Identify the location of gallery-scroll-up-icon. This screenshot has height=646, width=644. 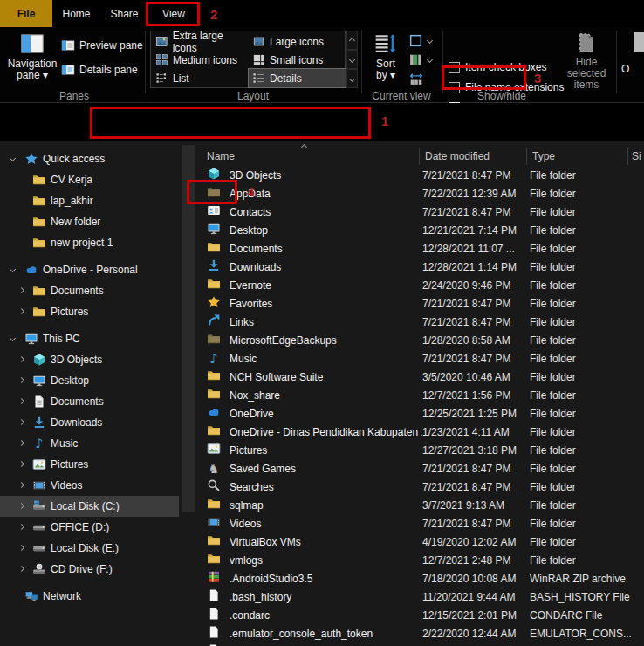
(353, 40).